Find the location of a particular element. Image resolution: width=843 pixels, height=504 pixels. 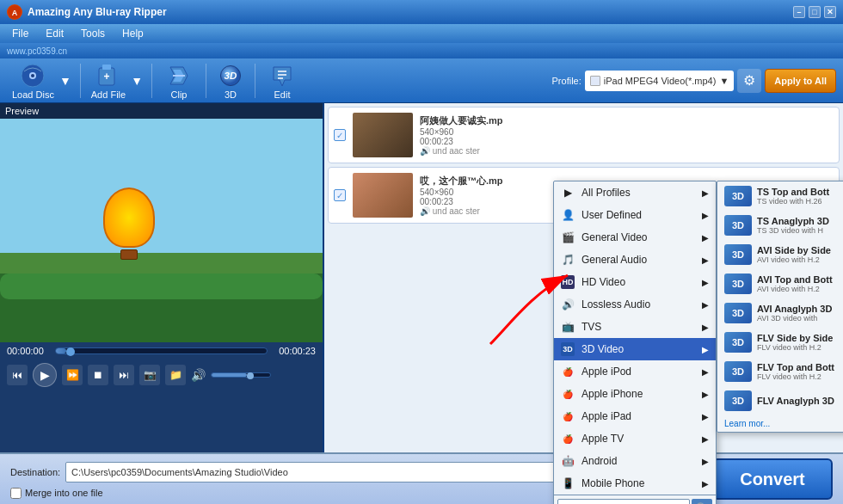

apple-ipad-arrow: ▶ is located at coordinates (705, 416).